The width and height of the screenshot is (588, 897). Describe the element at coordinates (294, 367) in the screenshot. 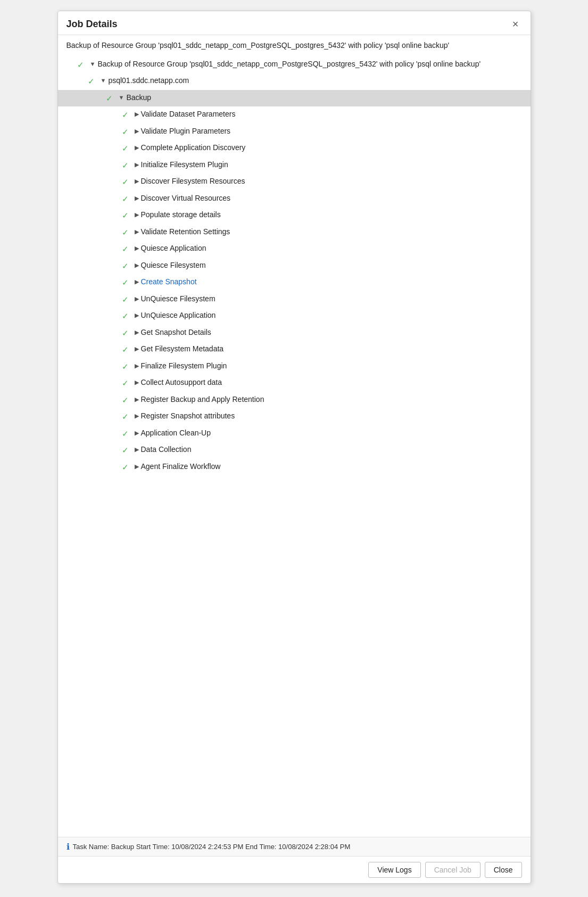

I see `list-item: ✓▶Finalize Filesystem Plugin` at that location.